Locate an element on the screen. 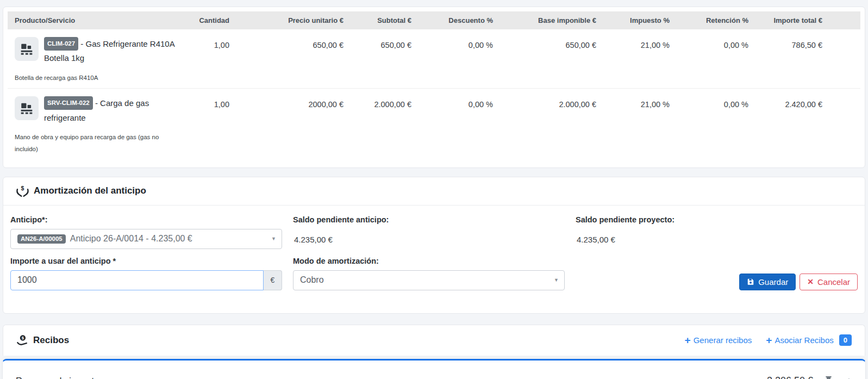  hand-holding-dollar-icon: $ is located at coordinates (22, 340).